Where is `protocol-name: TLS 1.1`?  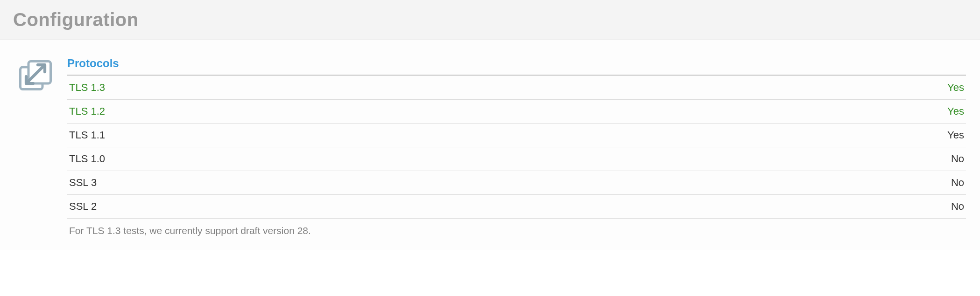 protocol-name: TLS 1.1 is located at coordinates (87, 135).